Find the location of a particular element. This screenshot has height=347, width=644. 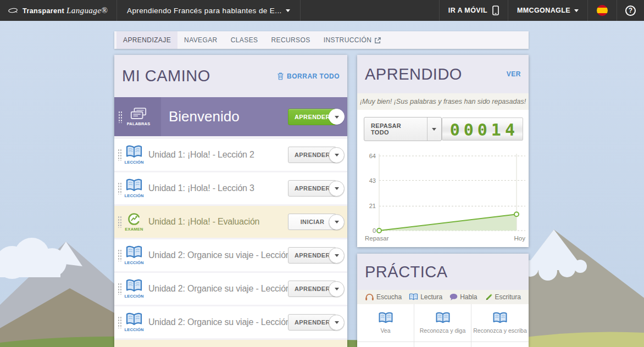

item-title: Unidad 2: Organice su viaje - Lección 2 is located at coordinates (218, 289).